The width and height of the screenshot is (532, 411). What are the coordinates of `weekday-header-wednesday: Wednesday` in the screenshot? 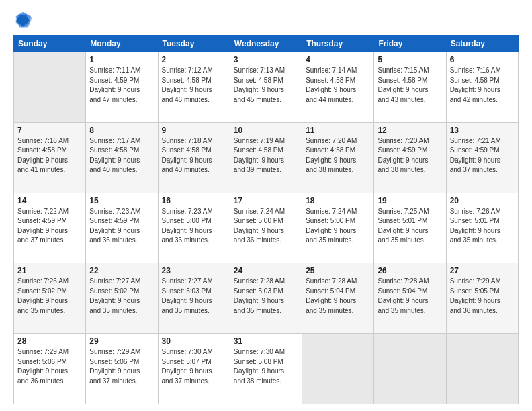 It's located at (266, 44).